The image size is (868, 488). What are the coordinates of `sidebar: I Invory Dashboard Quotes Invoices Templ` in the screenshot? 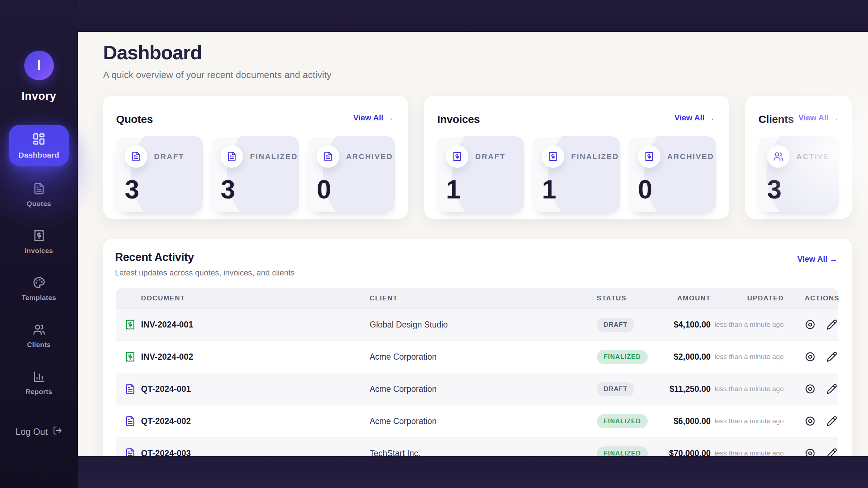 It's located at (39, 244).